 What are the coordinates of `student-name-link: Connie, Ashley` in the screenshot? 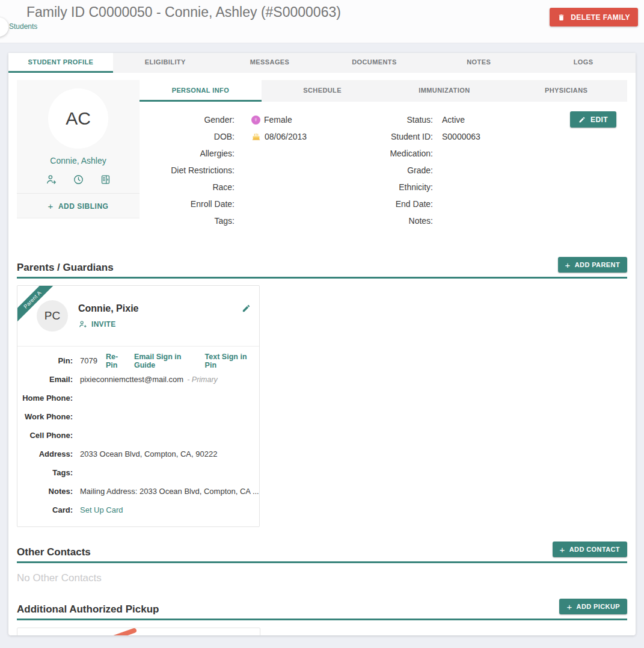 It's located at (78, 161).